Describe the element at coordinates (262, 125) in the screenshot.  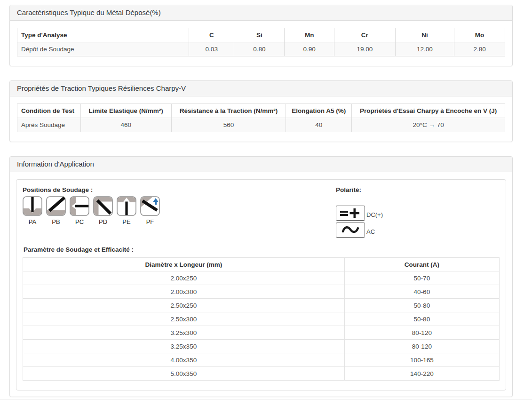
I see `table-row: Après Soudage 460 560 40 20°C → 70` at that location.